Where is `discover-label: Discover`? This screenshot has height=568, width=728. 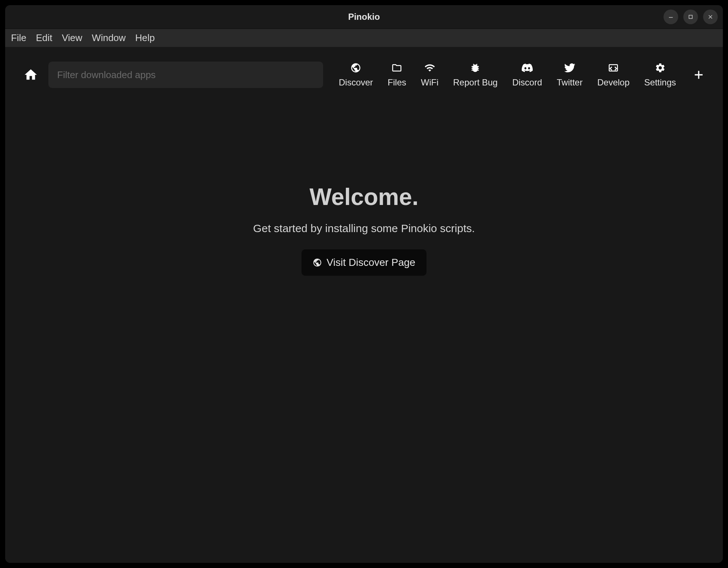
discover-label: Discover is located at coordinates (356, 83).